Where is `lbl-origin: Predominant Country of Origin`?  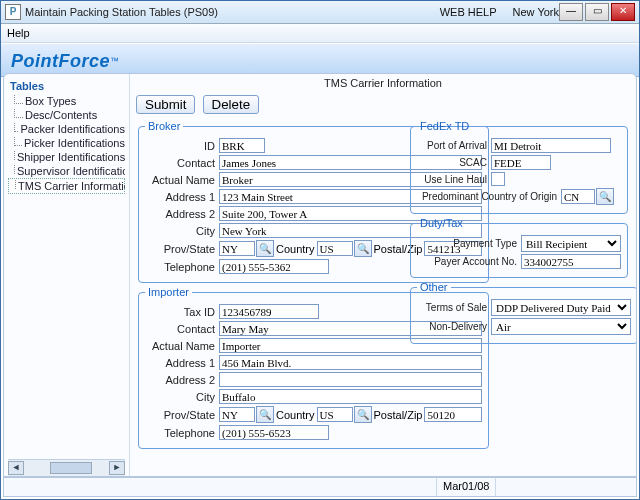
lbl-origin: Predominant Country of Origin is located at coordinates (489, 196).